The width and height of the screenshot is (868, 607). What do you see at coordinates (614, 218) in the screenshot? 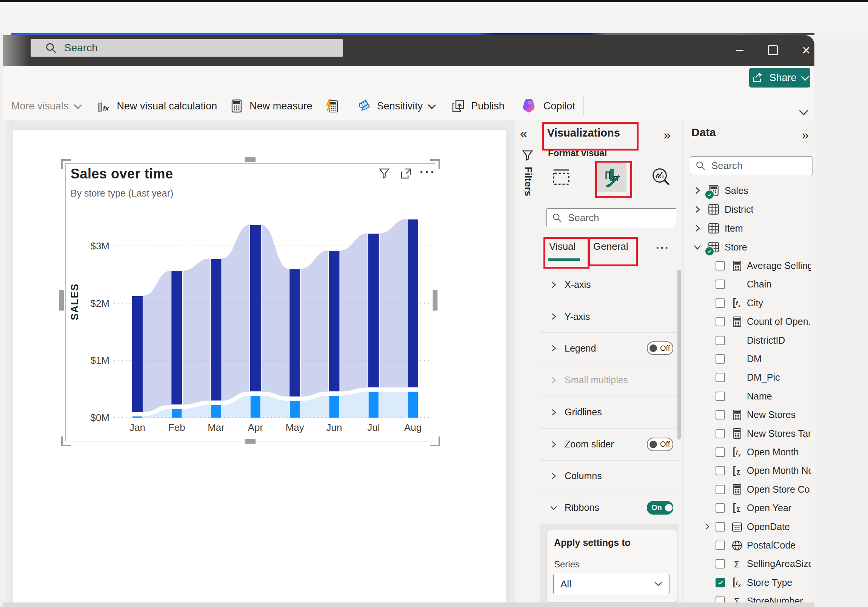
I see `format-search-input` at bounding box center [614, 218].